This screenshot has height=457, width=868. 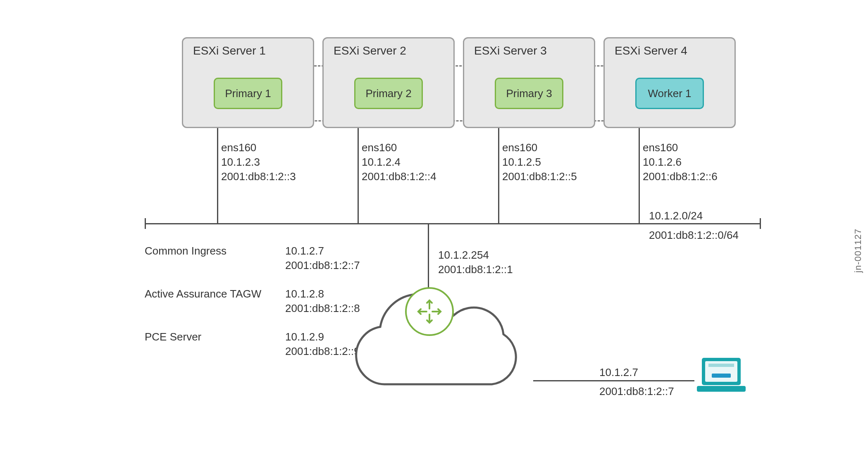 I want to click on server-3-addrs: ens160 10.1.2.5 2001:db8:1:2::5, so click(x=540, y=162).